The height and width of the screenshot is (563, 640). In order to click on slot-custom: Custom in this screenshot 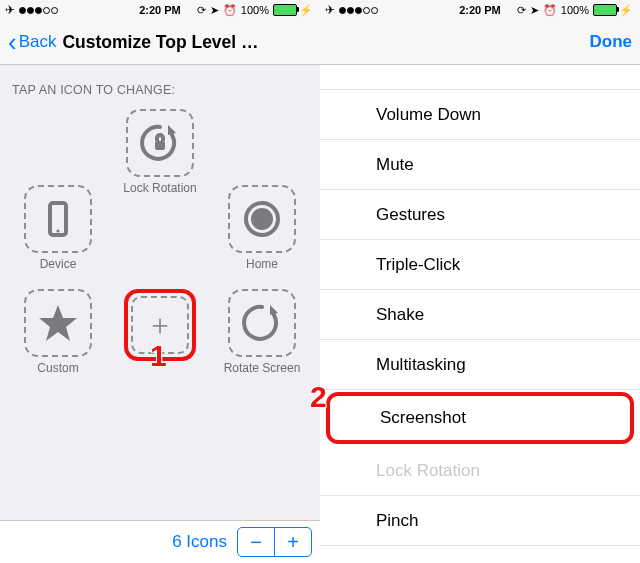, I will do `click(58, 332)`.